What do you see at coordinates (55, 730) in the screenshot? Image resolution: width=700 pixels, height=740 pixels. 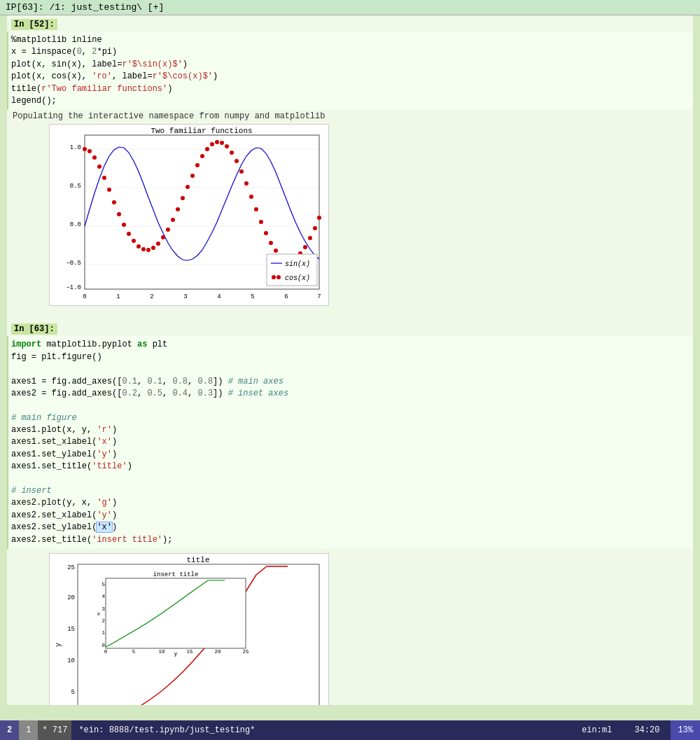 I see `status-modified: * 717` at bounding box center [55, 730].